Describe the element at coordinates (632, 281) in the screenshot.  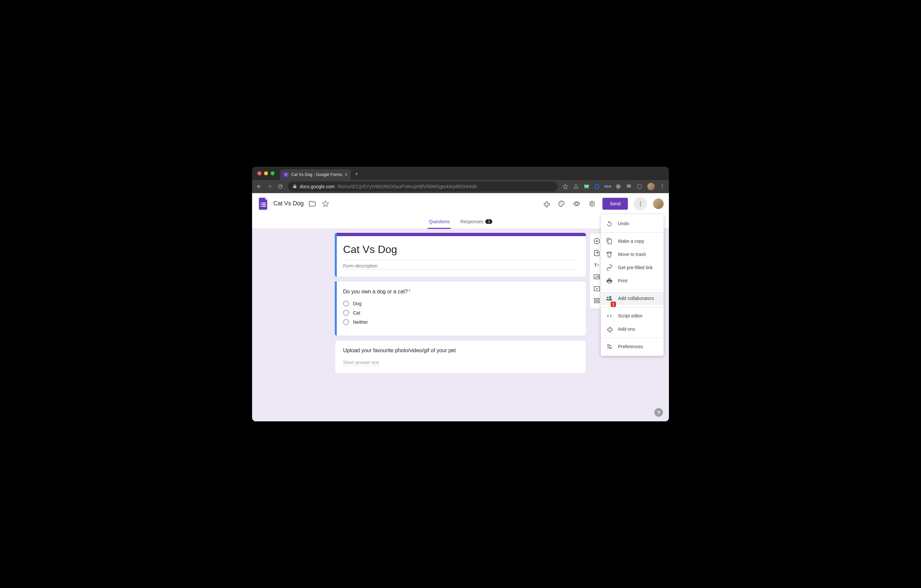
I see `menu-print: Print` at that location.